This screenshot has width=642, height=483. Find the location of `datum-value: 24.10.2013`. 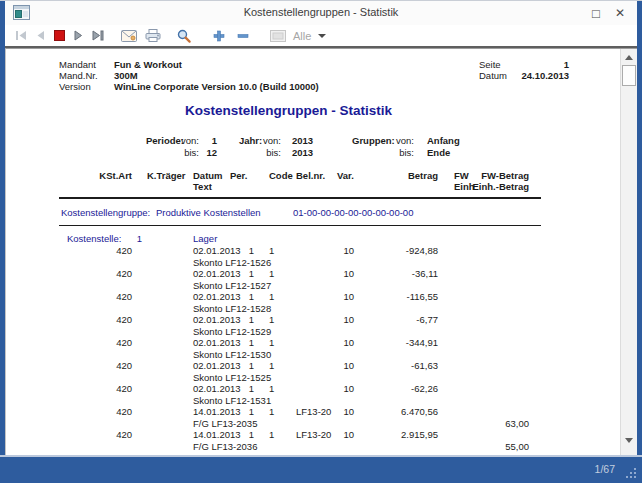

datum-value: 24.10.2013 is located at coordinates (532, 76).